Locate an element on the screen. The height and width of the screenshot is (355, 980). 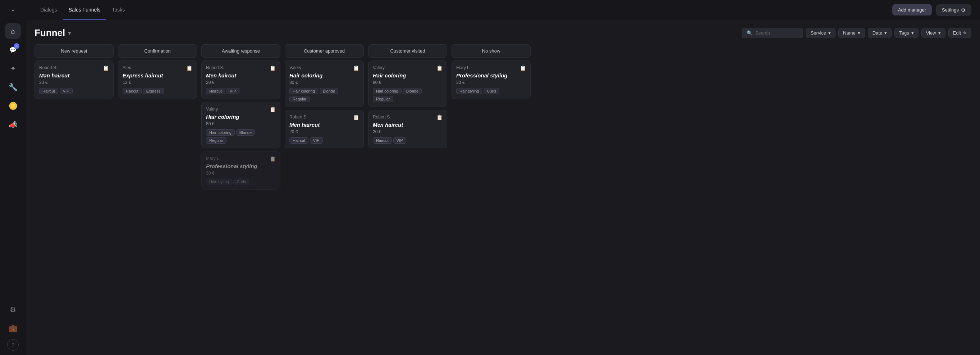
kanban-col-customer-approved: Customer approvedValery📋Hair coloring80 … is located at coordinates (324, 134).